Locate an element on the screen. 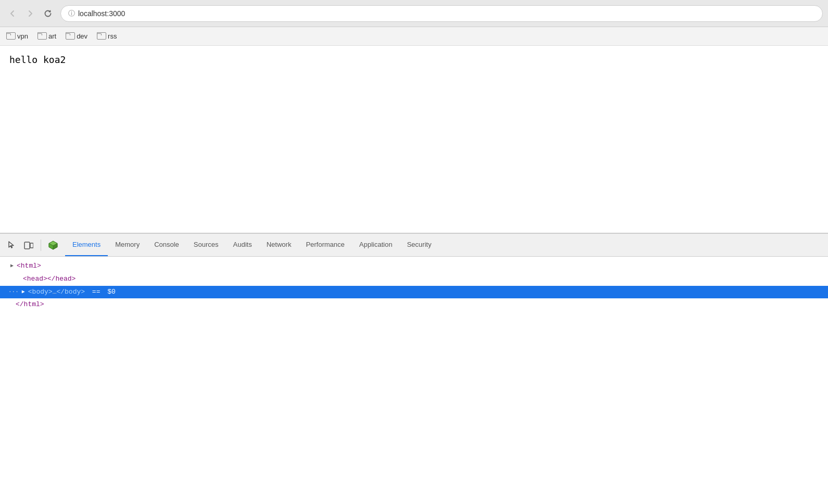 The image size is (828, 504). dom-body: ··· ▶ <body> … </body> == $0 is located at coordinates (414, 293).